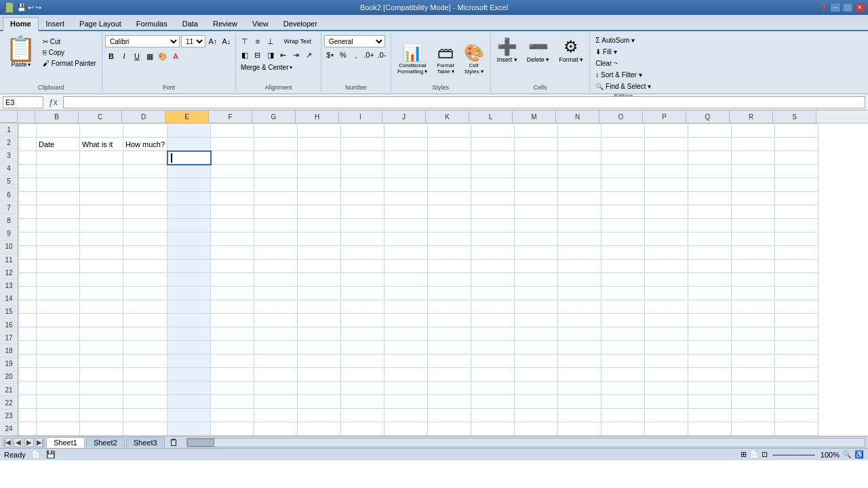  Describe the element at coordinates (797, 415) in the screenshot. I see `cell-S22` at that location.